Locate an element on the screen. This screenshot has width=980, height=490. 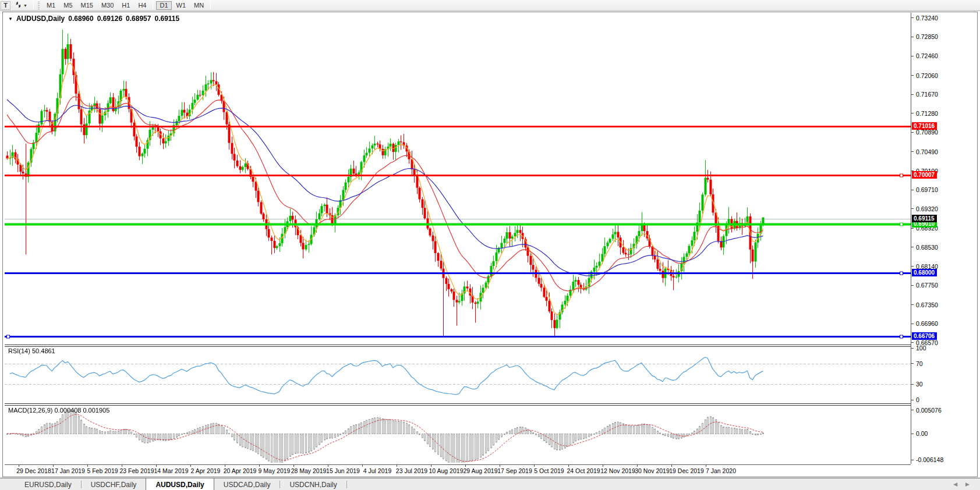
timeframe-button-m15: M15 is located at coordinates (87, 6).